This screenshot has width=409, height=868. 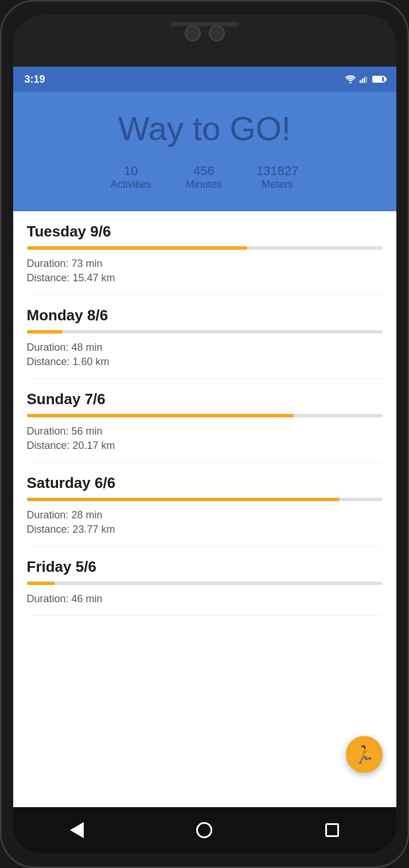 I want to click on activity-day: Saturday 6/6, so click(x=205, y=483).